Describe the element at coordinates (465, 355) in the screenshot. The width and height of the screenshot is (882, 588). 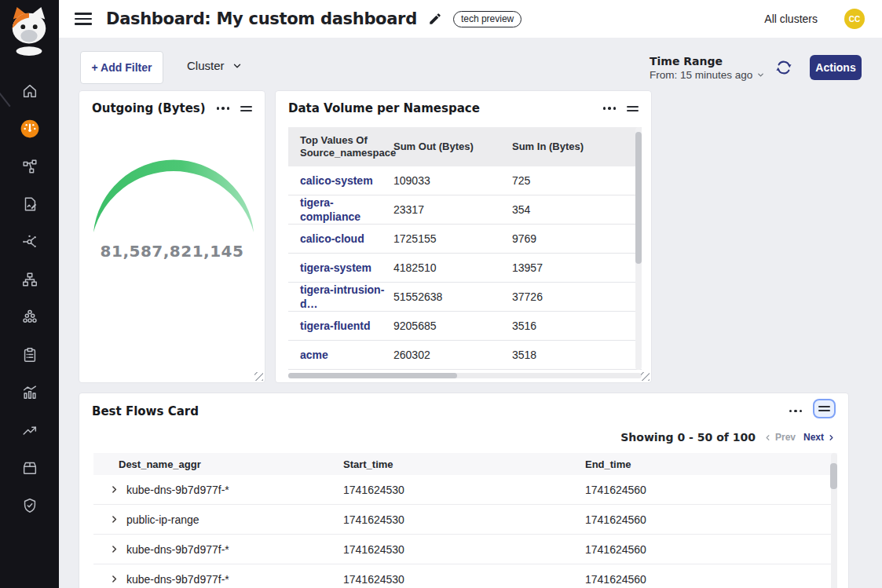
I see `table-row: acme 260302 3518` at that location.